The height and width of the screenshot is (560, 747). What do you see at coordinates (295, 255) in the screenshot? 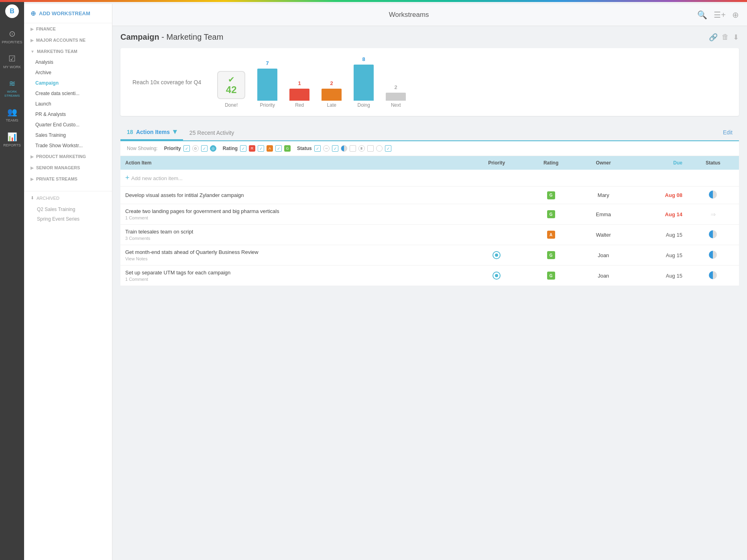
I see `action-item-name: Get month-end stats ahead of Quarterly B…` at bounding box center [295, 255].